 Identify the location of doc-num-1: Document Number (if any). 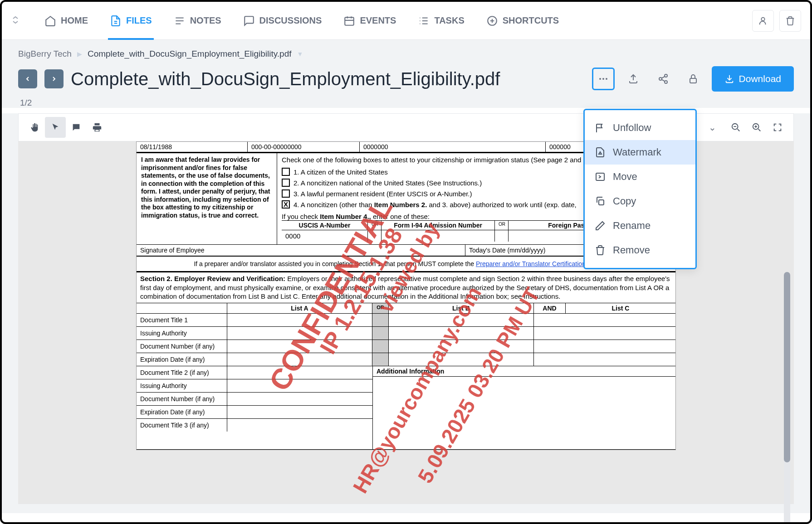
(182, 346).